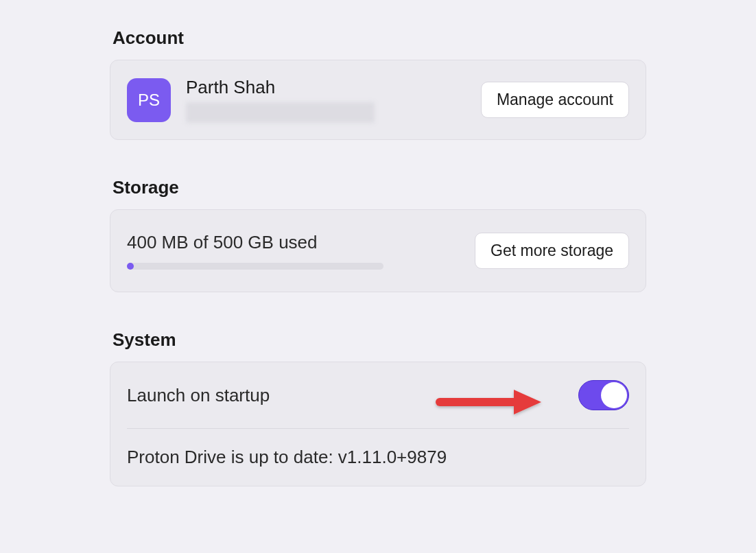 This screenshot has height=553, width=756. Describe the element at coordinates (149, 100) in the screenshot. I see `avatar: PS` at that location.